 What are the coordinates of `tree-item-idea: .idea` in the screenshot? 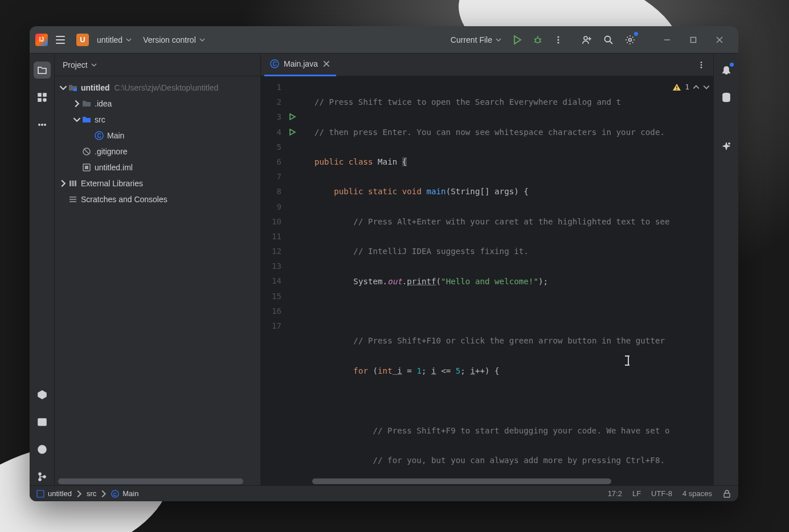 It's located at (157, 104).